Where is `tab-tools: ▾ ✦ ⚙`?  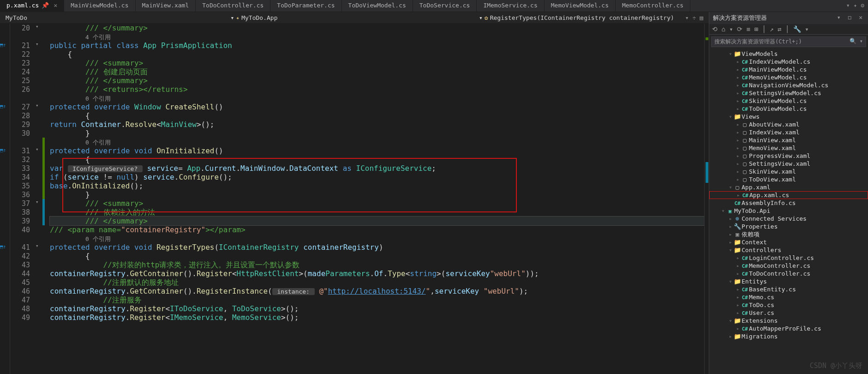
tab-tools: ▾ ✦ ⚙ is located at coordinates (856, 6).